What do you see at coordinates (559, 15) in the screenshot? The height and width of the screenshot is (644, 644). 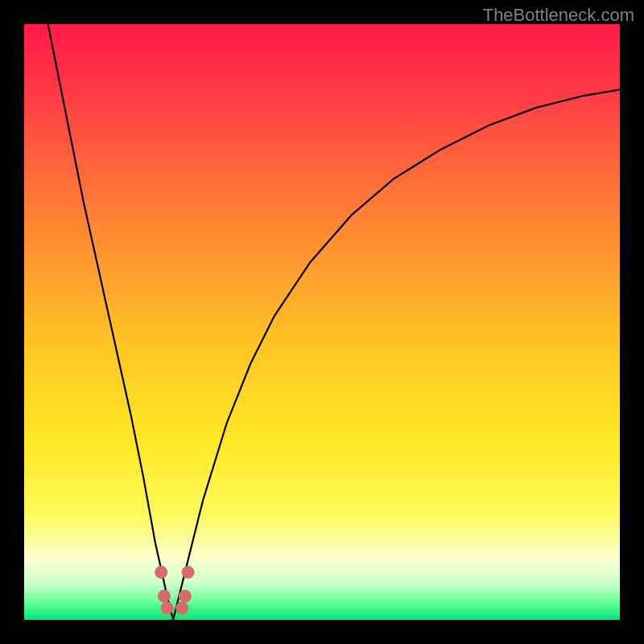 I see `attribution-text: TheBottleneck.com` at bounding box center [559, 15].